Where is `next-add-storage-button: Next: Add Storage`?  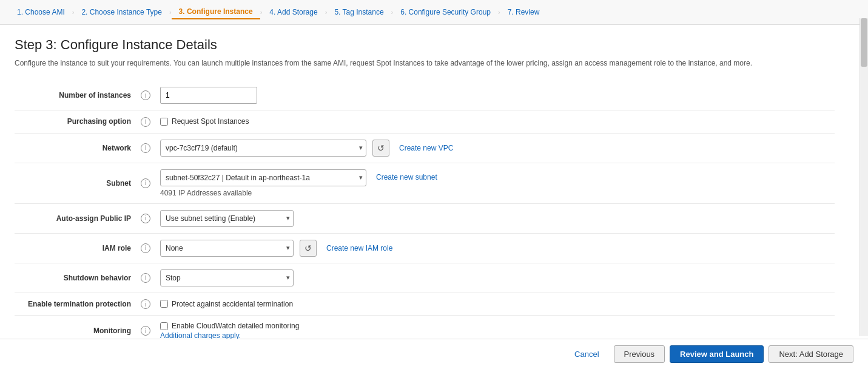 next-add-storage-button: Next: Add Storage is located at coordinates (811, 354).